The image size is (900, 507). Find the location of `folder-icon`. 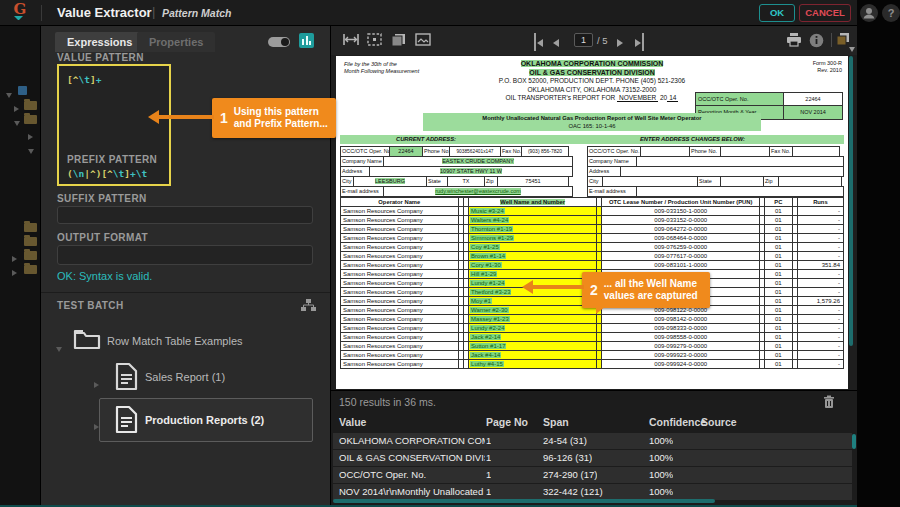

folder-icon is located at coordinates (87, 339).